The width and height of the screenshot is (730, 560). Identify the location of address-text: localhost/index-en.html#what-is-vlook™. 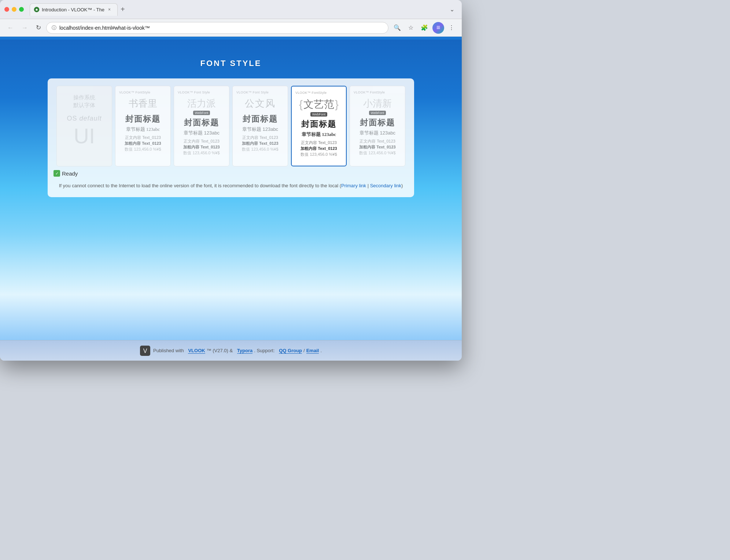
(221, 28).